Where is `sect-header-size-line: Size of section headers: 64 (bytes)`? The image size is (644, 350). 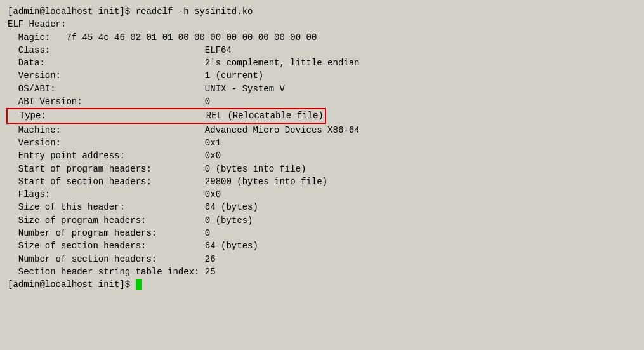
sect-header-size-line: Size of section headers: 64 (bytes) is located at coordinates (322, 246).